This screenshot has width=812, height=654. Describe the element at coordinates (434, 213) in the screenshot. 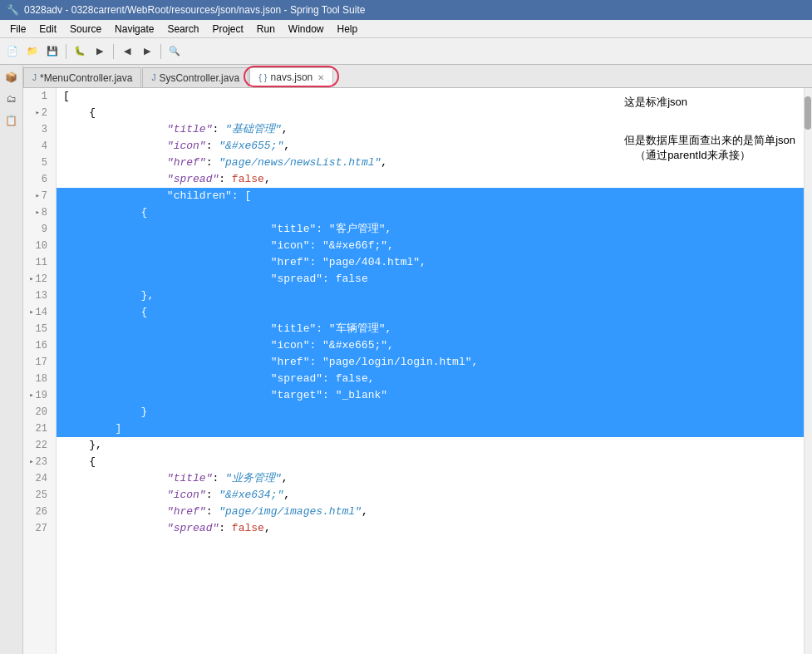

I see `code-line-8: {` at that location.